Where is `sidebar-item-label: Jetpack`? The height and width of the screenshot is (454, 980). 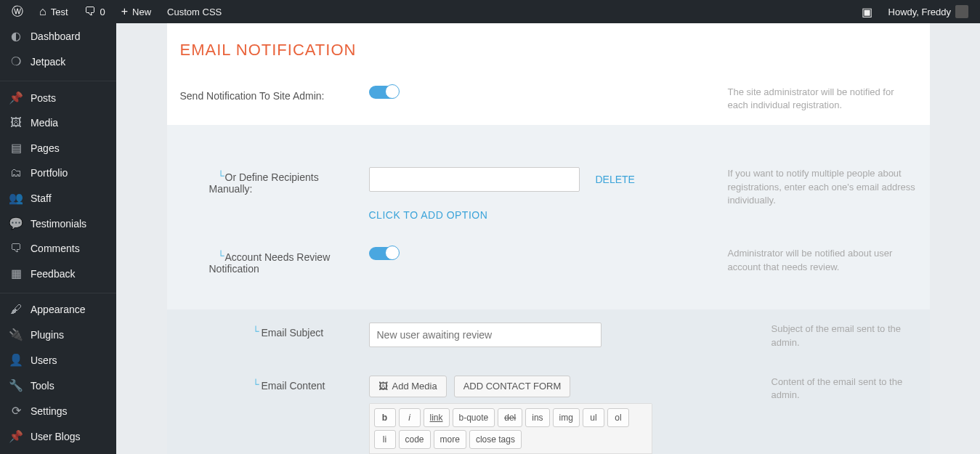
sidebar-item-label: Jetpack is located at coordinates (48, 62).